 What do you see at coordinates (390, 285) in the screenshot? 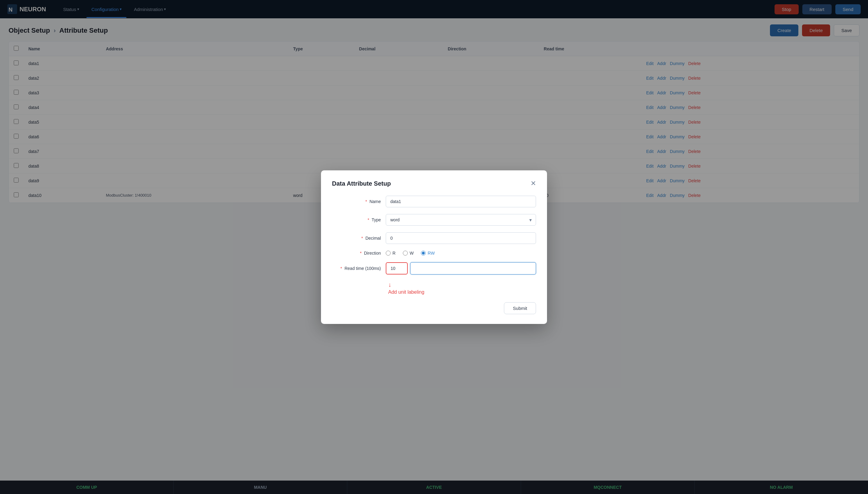
I see `arrow-down-icon: ↓` at bounding box center [390, 285].